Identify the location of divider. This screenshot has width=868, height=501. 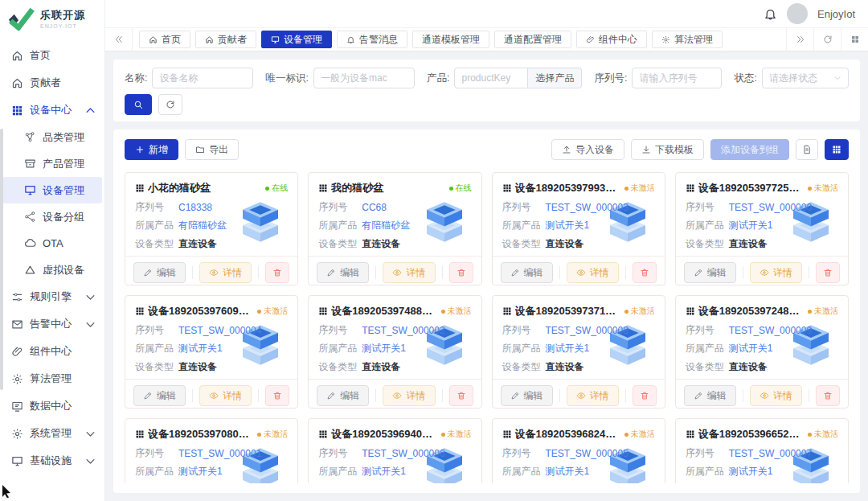
(259, 396).